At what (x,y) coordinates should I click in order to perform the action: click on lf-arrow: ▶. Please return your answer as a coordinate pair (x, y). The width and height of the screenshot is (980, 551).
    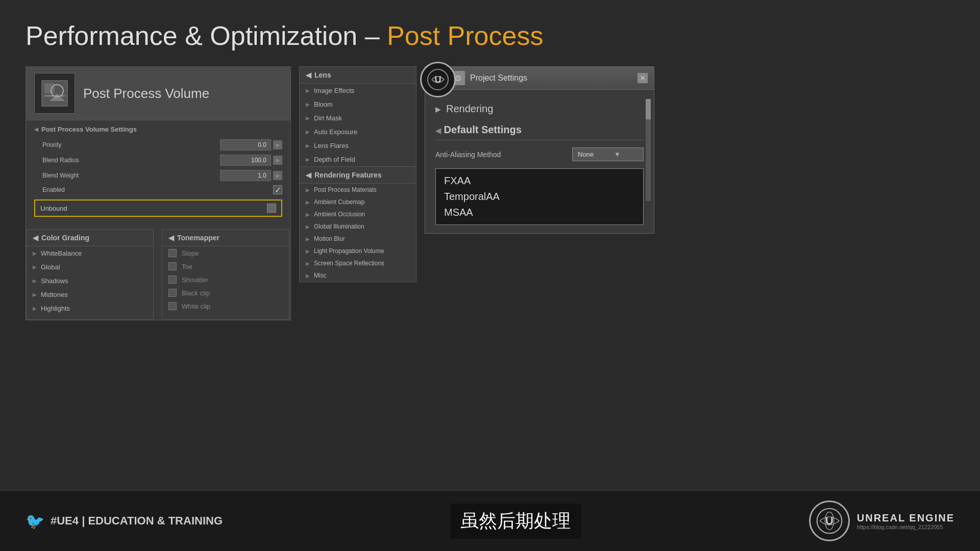
    Looking at the image, I should click on (308, 146).